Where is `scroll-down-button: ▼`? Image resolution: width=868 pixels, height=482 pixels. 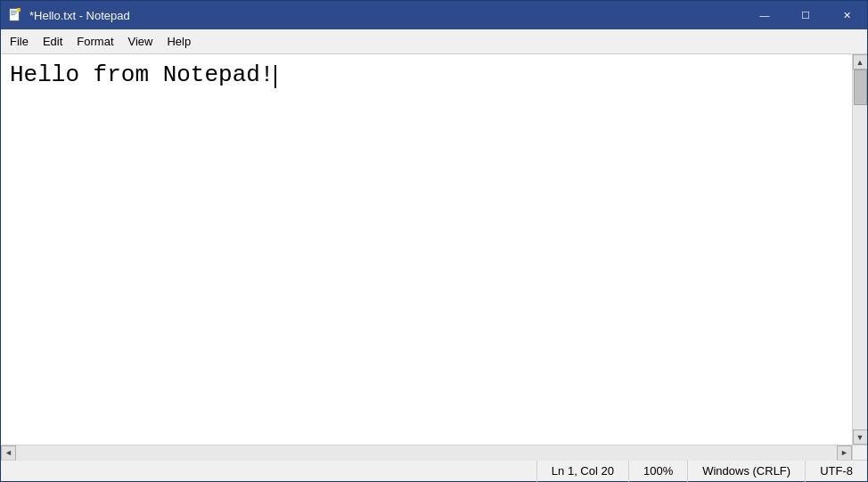 scroll-down-button: ▼ is located at coordinates (861, 437).